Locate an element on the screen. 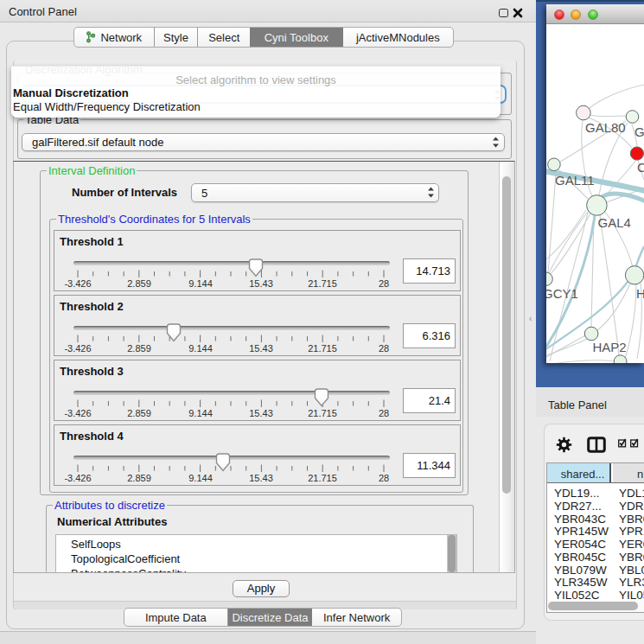 This screenshot has width=644, height=644. svg-text: GAL4 is located at coordinates (615, 223).